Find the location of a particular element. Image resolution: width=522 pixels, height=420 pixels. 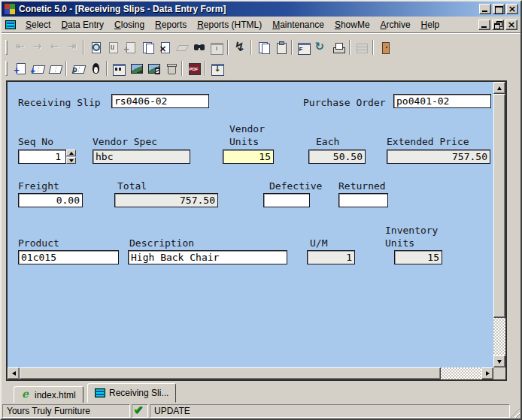

minimize-button is located at coordinates (485, 9).